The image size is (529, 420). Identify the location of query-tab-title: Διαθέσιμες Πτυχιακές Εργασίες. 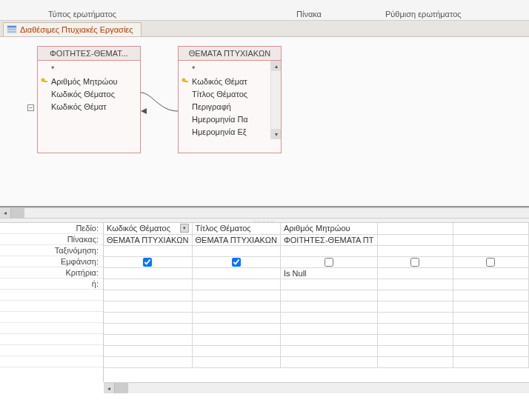
(77, 30).